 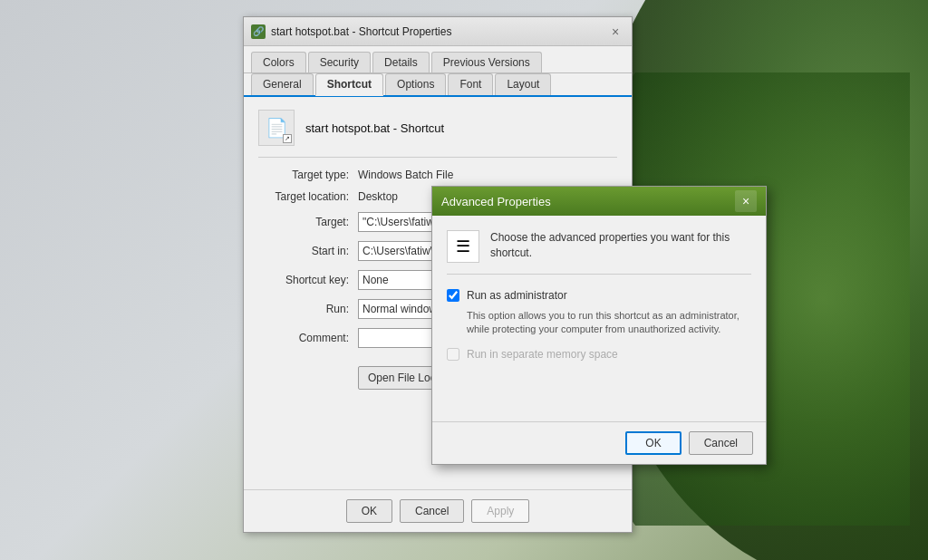 What do you see at coordinates (406, 175) in the screenshot?
I see `target-type-value: Windows Batch File` at bounding box center [406, 175].